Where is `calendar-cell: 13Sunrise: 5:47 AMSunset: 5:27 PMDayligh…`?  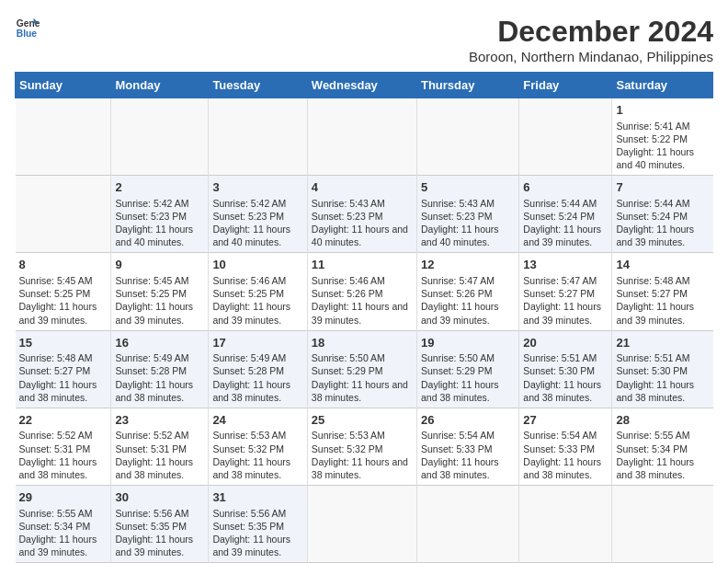
calendar-cell: 13Sunrise: 5:47 AMSunset: 5:27 PMDayligh… is located at coordinates (566, 292).